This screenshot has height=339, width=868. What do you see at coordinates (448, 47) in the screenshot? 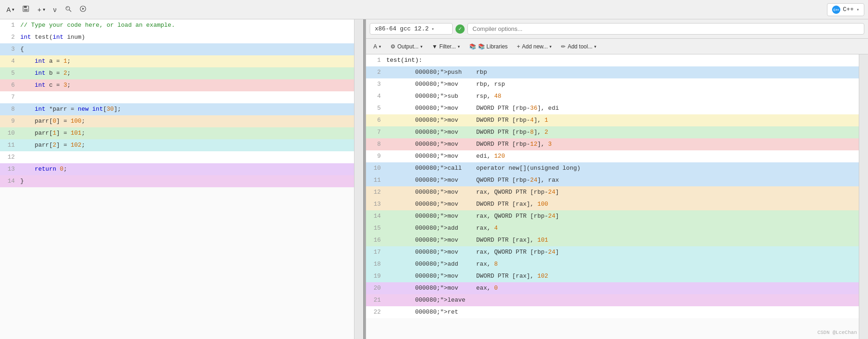
I see `filter-label: Filter...` at bounding box center [448, 47].